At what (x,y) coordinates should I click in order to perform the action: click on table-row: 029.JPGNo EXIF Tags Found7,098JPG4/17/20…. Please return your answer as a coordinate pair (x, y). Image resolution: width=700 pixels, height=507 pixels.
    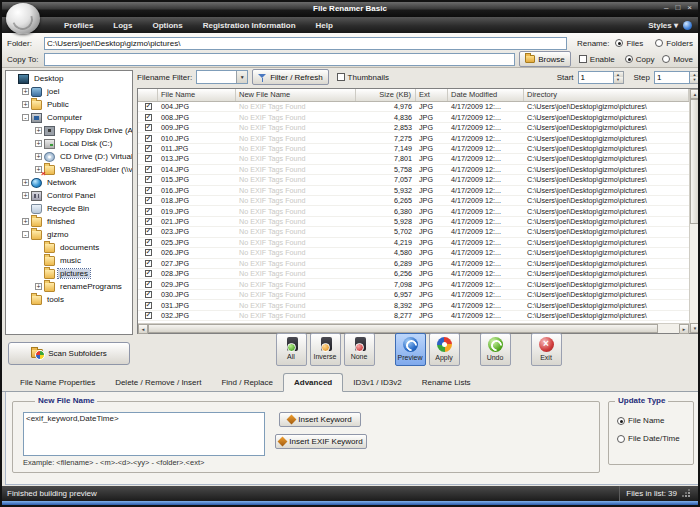
    Looking at the image, I should click on (414, 284).